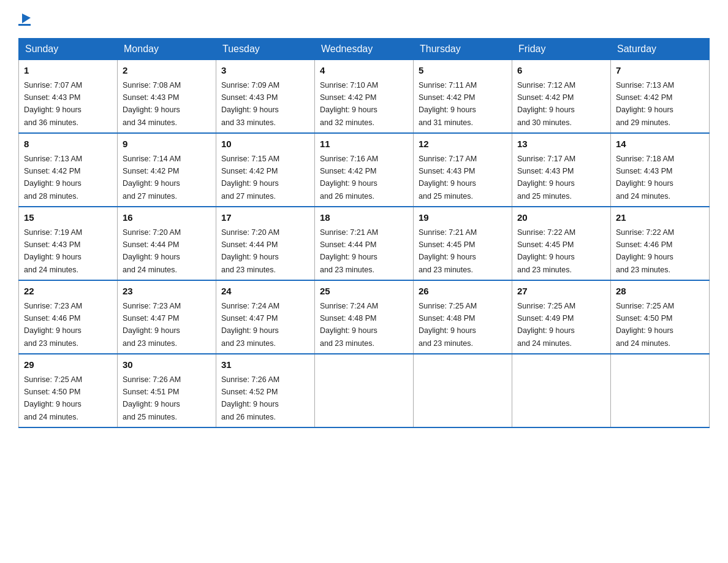 The image size is (728, 563). I want to click on day-number: 30, so click(167, 366).